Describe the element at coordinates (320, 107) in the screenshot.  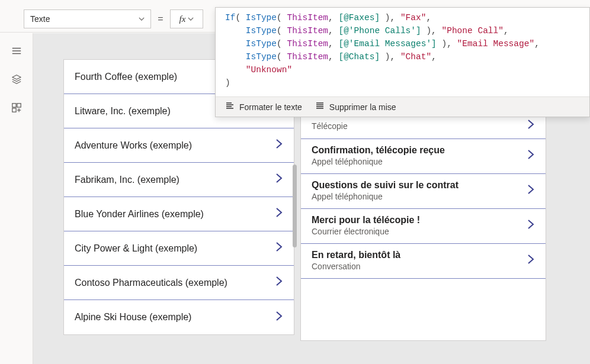
I see `remove-format-icon` at that location.